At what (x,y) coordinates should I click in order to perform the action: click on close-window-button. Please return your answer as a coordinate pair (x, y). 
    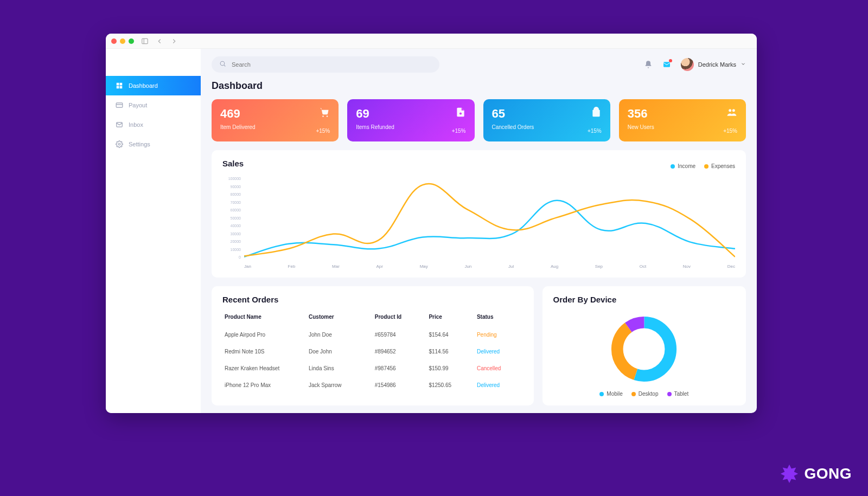
    Looking at the image, I should click on (114, 41).